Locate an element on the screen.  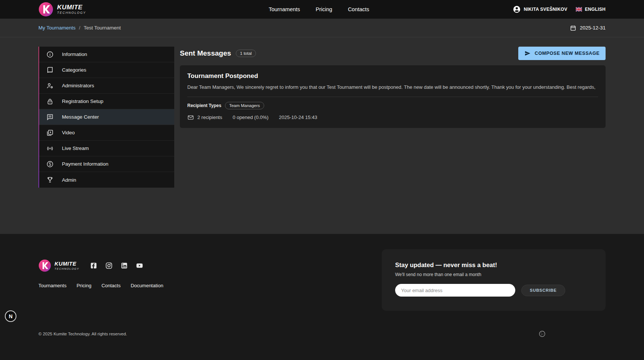
brand-title: KUMITE is located at coordinates (72, 7).